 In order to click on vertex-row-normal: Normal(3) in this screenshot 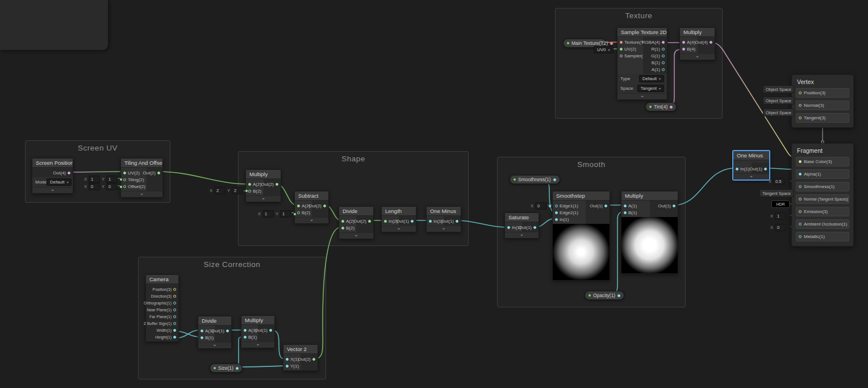, I will do `click(823, 106)`.